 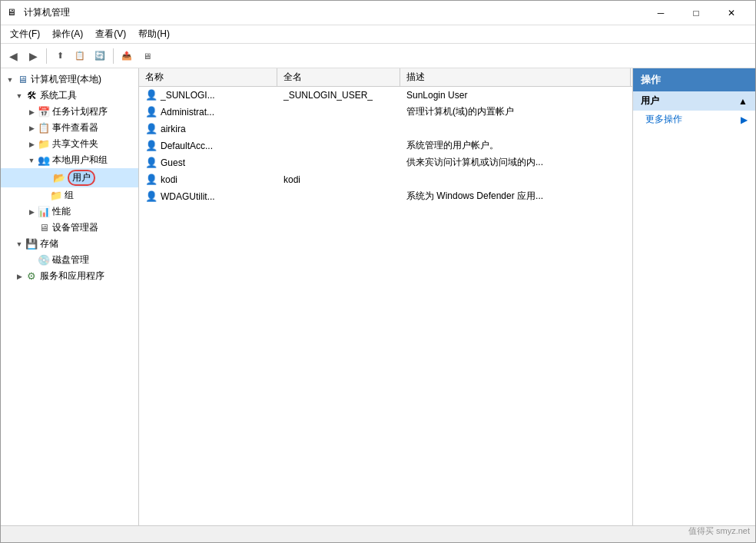 What do you see at coordinates (69, 144) in the screenshot?
I see `tree-shared-folders: ▶ 📁 共享文件夹` at bounding box center [69, 144].